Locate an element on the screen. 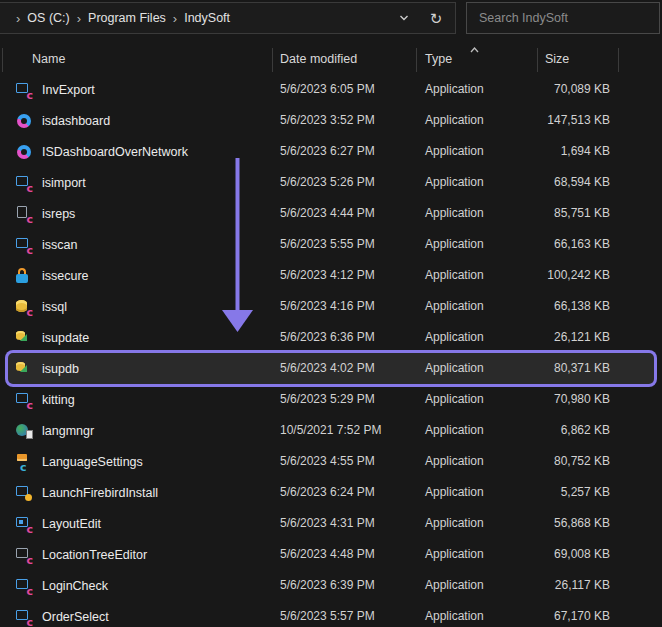 The image size is (662, 627). file-row: OrderSelect 5/6/2023 5:57 PM Application… is located at coordinates (331, 614).